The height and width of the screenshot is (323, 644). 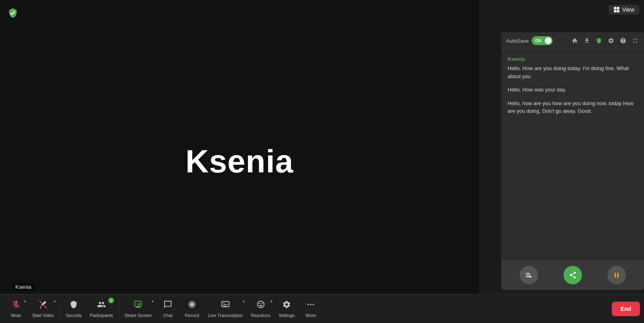 What do you see at coordinates (23, 287) in the screenshot?
I see `participant-name-label: Ksenia` at bounding box center [23, 287].